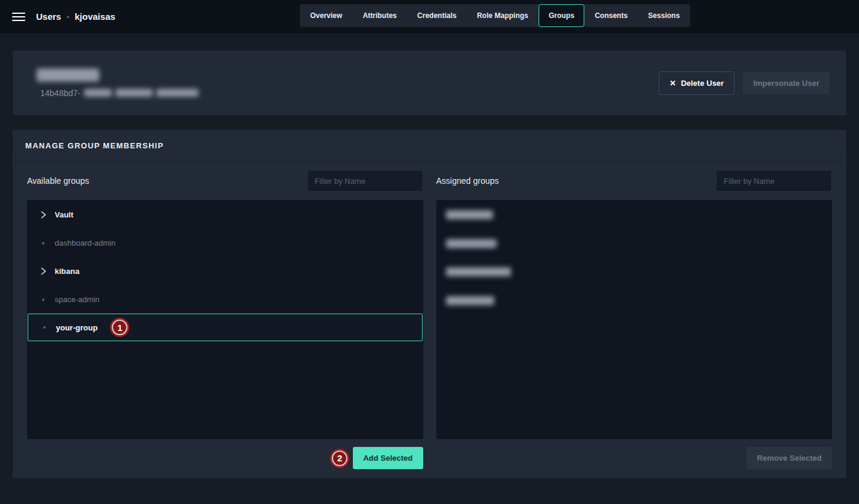 The image size is (859, 504). Describe the element at coordinates (611, 16) in the screenshot. I see `tab-consents: Consents` at that location.